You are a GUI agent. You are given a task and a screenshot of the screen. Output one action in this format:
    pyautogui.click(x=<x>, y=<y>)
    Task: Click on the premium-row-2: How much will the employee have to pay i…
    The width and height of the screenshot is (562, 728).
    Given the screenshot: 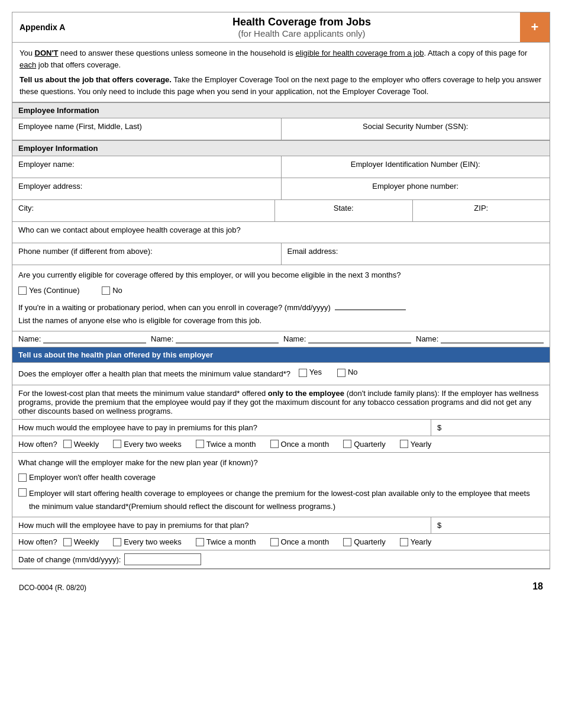 What is the action you would take?
    pyautogui.click(x=281, y=526)
    